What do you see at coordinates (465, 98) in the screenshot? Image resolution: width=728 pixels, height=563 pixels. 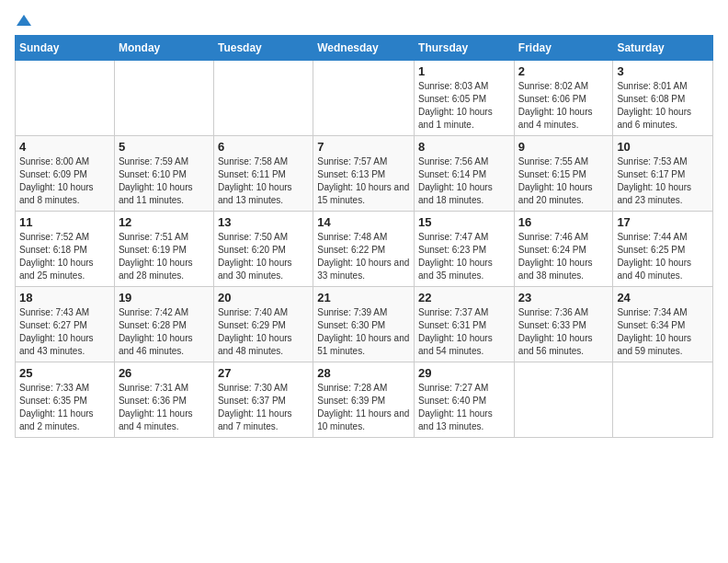 I see `calendar-cell: 1Sunrise: 8:03 AM Sunset: 6:05 PM Daylig…` at bounding box center [465, 98].